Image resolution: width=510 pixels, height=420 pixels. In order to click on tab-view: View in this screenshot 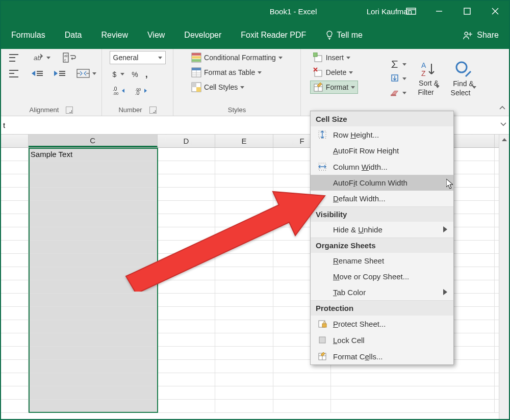, I will do `click(156, 35)`.